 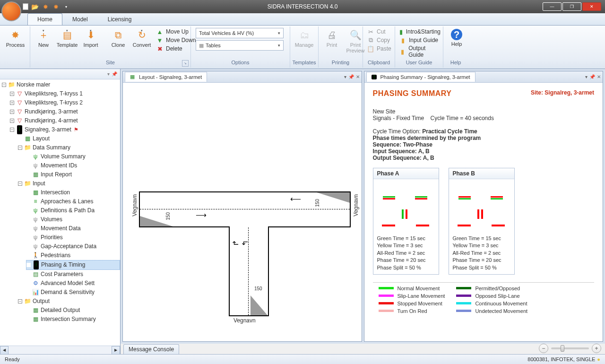 I want to click on copy-button: ⧉Copy, so click(x=379, y=40).